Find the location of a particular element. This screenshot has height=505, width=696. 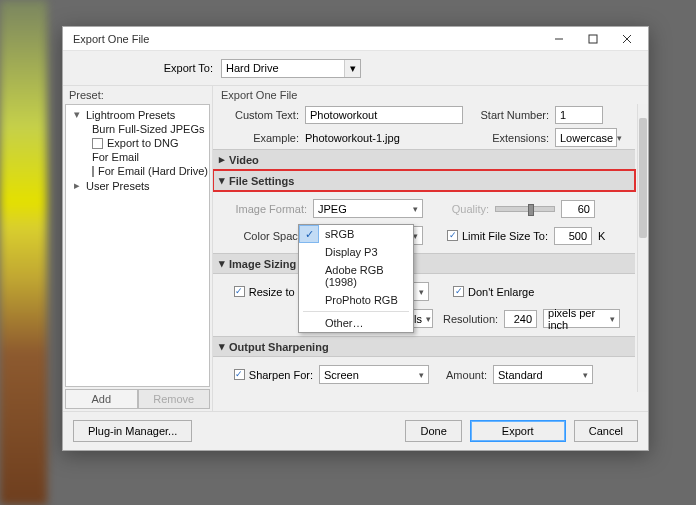

titlebar: Export One File is located at coordinates (356, 39).